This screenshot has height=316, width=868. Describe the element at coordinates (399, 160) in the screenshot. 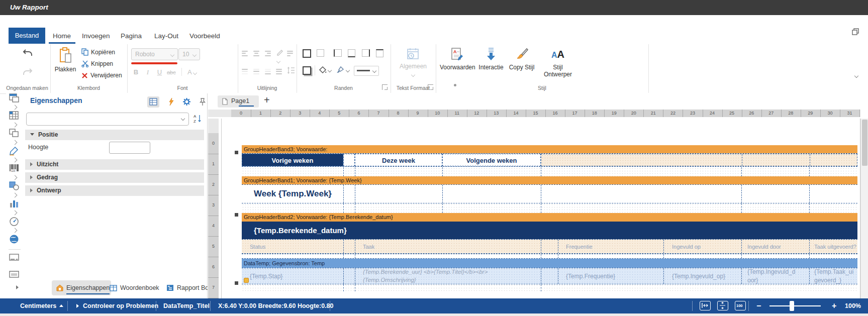

I see `cell-deze-week: Deze week` at that location.